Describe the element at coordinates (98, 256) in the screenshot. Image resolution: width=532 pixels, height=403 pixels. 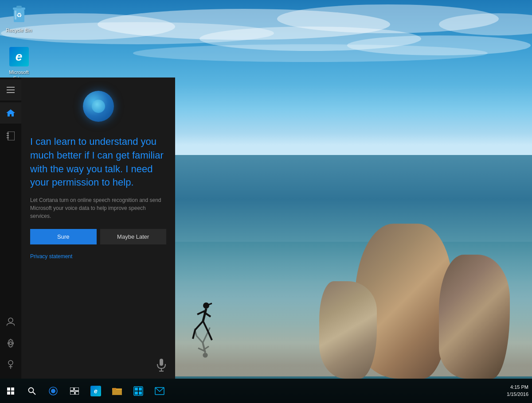
I see `privacy-statement-link: Privacy statement` at that location.